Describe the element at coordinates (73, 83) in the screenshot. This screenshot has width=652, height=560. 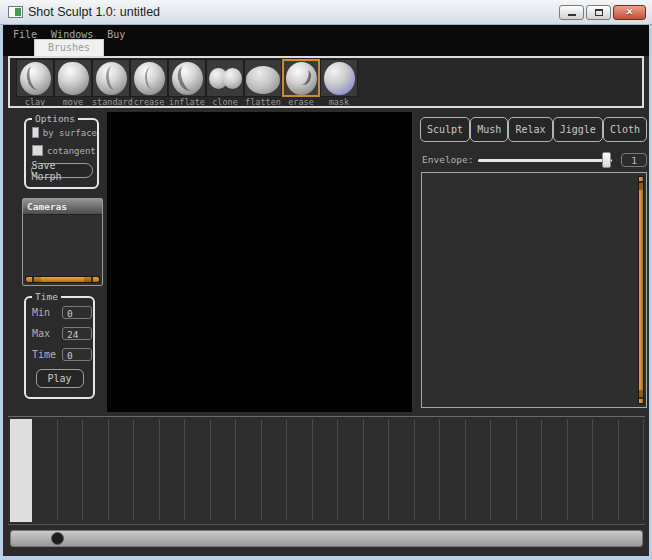
I see `brush-item-move: move` at that location.